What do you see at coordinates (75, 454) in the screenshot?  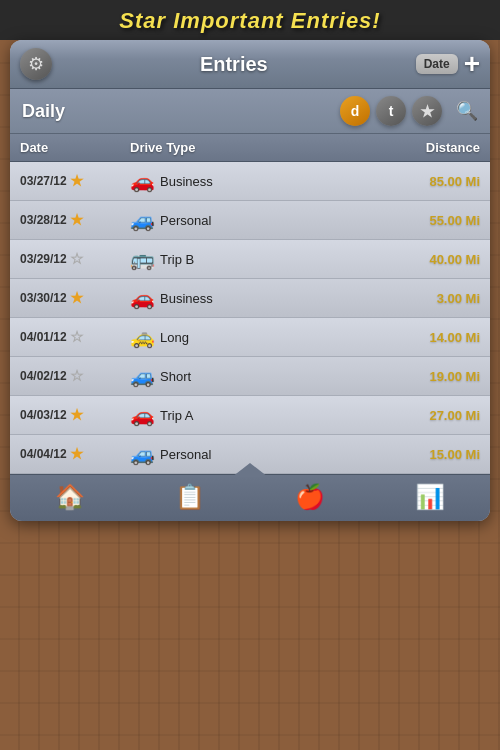 I see `cell-date: 04/04/12 ★` at bounding box center [75, 454].